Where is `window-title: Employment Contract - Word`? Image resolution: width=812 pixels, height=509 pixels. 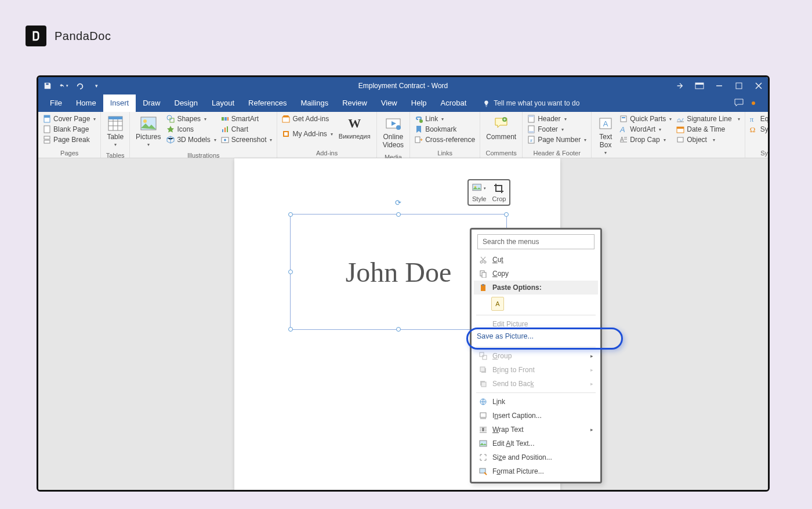 window-title: Employment Contract - Word is located at coordinates (404, 86).